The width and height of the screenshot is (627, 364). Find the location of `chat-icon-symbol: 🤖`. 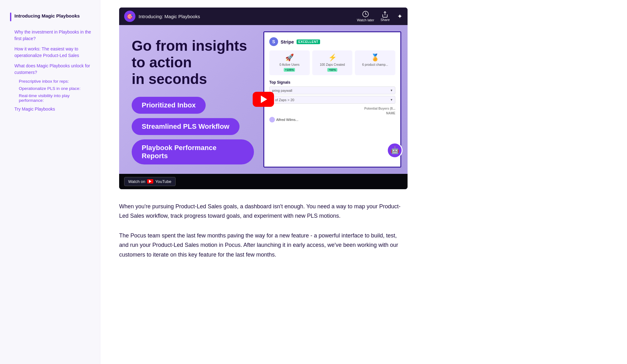

chat-icon-symbol: 🤖 is located at coordinates (395, 150).